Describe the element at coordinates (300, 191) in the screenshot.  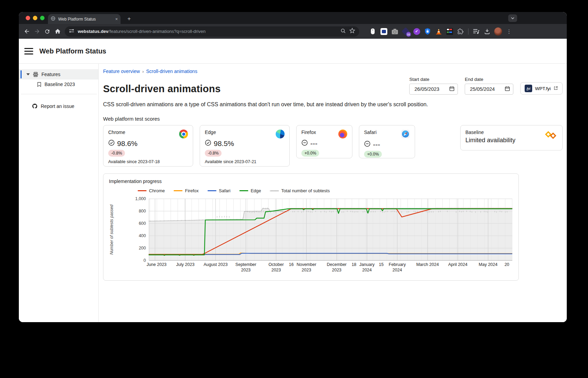
I see `legend-item: Total number of subtests` at that location.